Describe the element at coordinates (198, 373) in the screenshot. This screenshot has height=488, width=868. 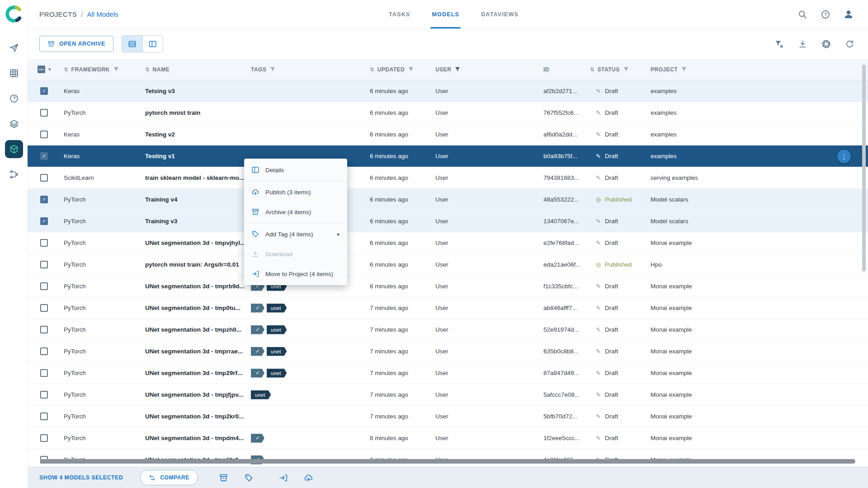
I see `cell-name: UNet segmentation 3d - tmp29rf...` at that location.